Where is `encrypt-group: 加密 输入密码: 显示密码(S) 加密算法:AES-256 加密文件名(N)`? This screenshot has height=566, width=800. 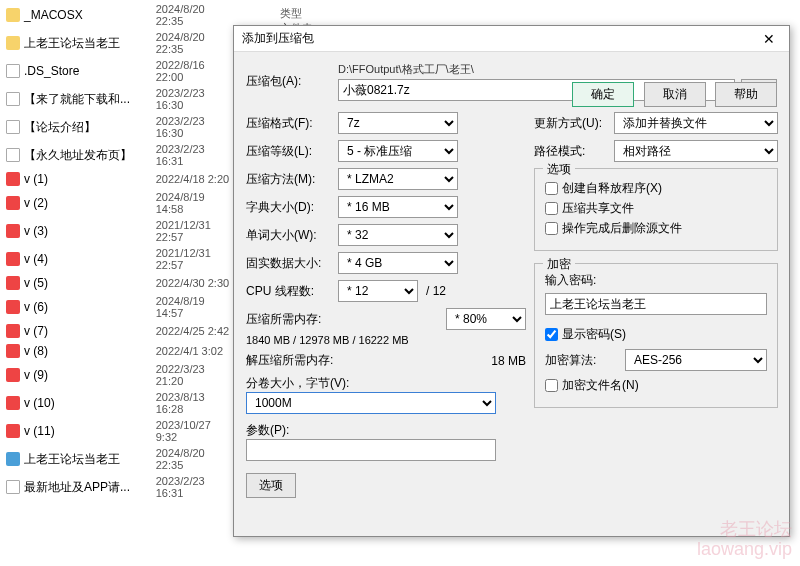 encrypt-group: 加密 输入密码: 显示密码(S) 加密算法:AES-256 加密文件名(N) is located at coordinates (656, 336).